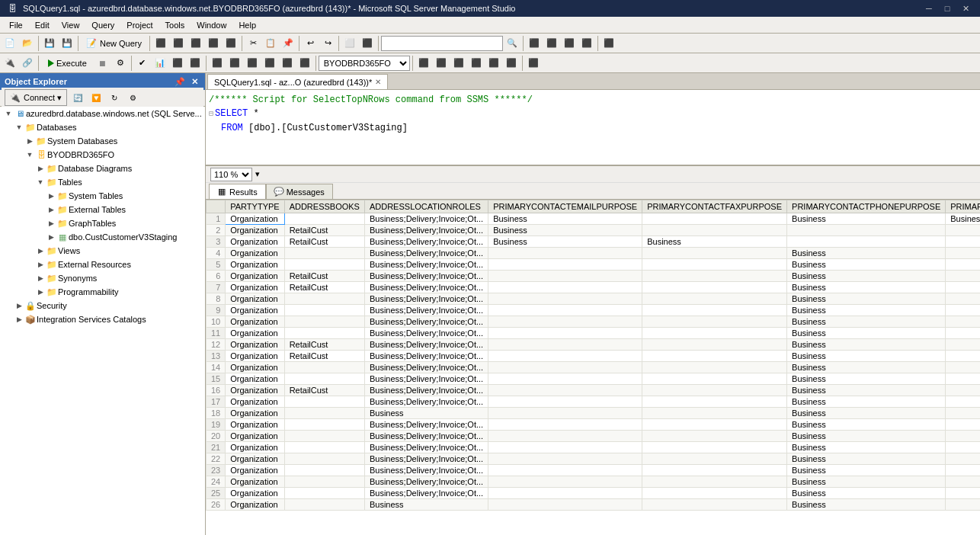 This screenshot has height=535, width=980. I want to click on parse-button: ✔, so click(143, 63).